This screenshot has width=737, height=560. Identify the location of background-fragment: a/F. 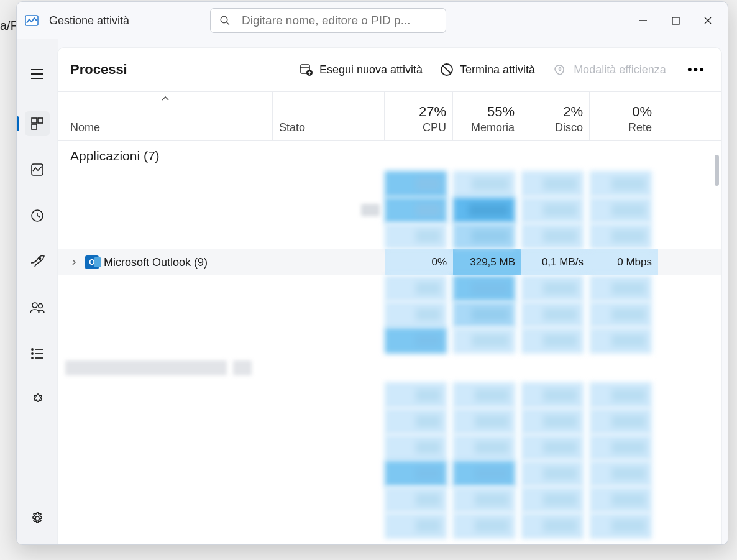
(9, 26).